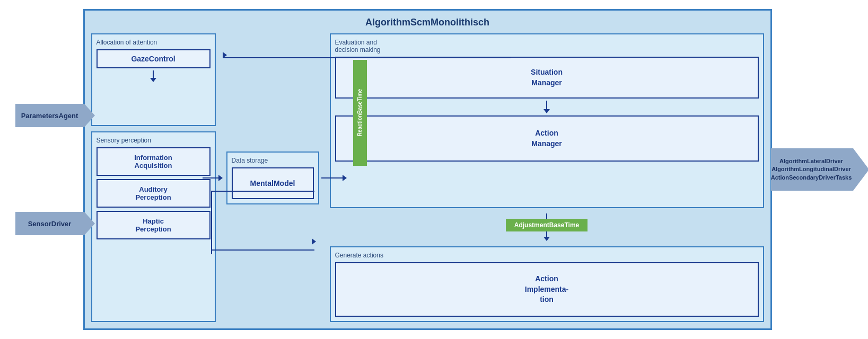 The width and height of the screenshot is (868, 339). Describe the element at coordinates (547, 255) in the screenshot. I see `generate-title: Generate actions` at that location.